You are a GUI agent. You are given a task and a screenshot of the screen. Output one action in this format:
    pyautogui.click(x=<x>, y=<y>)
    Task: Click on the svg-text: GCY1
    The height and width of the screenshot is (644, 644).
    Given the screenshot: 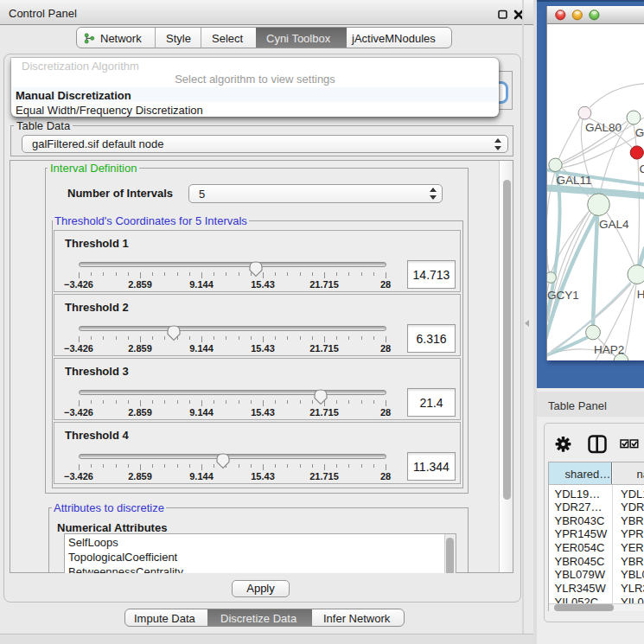 What is the action you would take?
    pyautogui.click(x=564, y=296)
    